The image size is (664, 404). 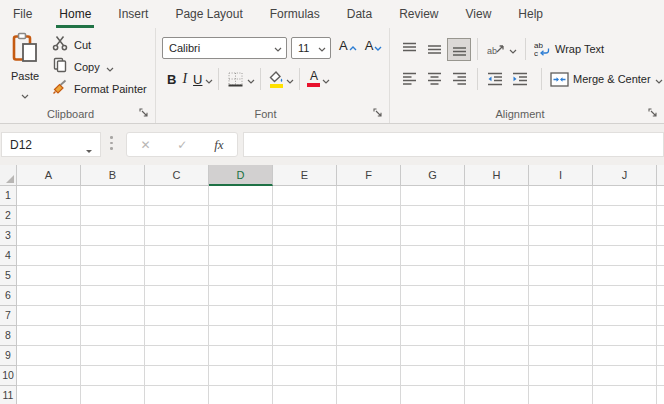 What do you see at coordinates (49, 216) in the screenshot?
I see `cell-A2` at bounding box center [49, 216].